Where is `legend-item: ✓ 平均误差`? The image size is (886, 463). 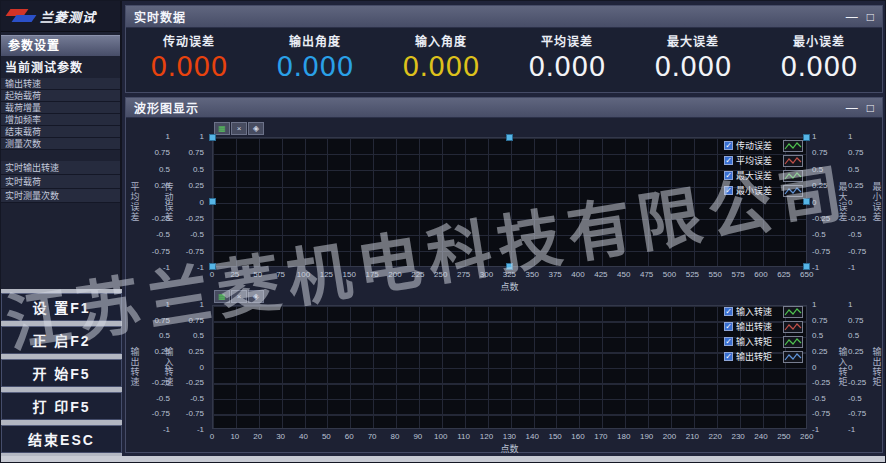 legend-item: ✓ 平均误差 is located at coordinates (766, 160).